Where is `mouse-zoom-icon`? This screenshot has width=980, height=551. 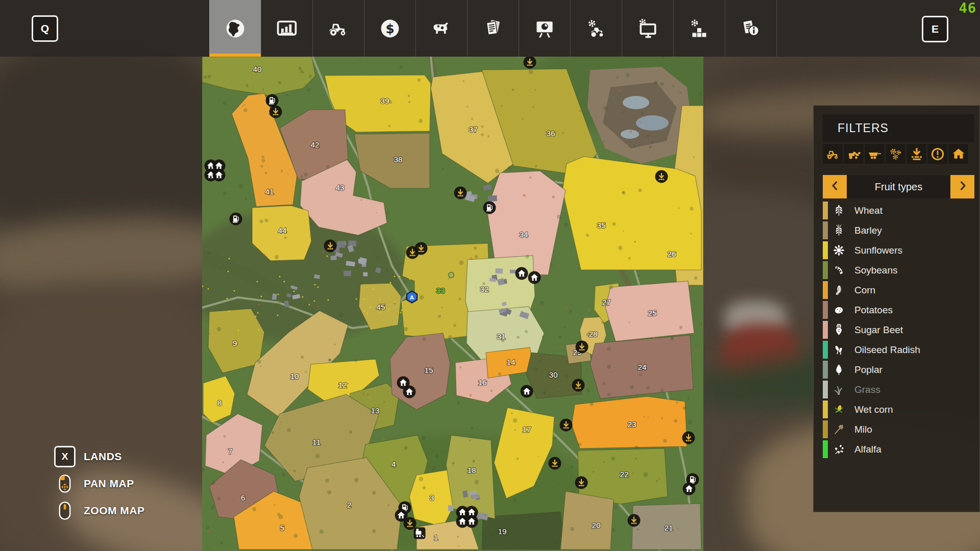 mouse-zoom-icon is located at coordinates (65, 511).